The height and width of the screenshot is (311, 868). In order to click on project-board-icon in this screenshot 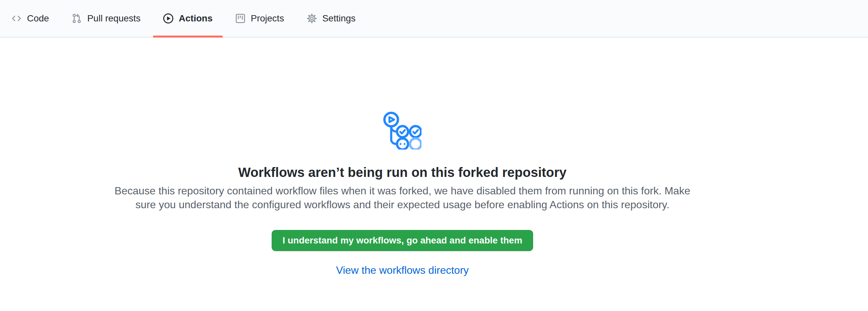, I will do `click(241, 18)`.